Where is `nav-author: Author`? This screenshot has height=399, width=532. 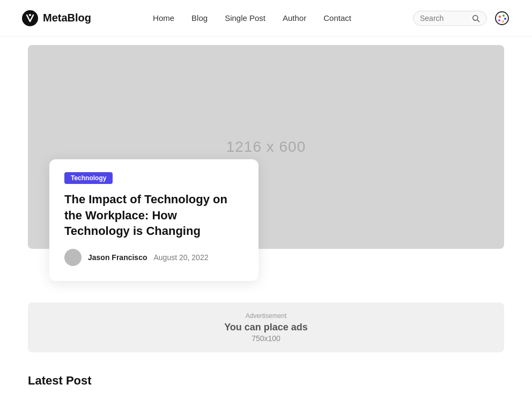 nav-author: Author is located at coordinates (294, 18).